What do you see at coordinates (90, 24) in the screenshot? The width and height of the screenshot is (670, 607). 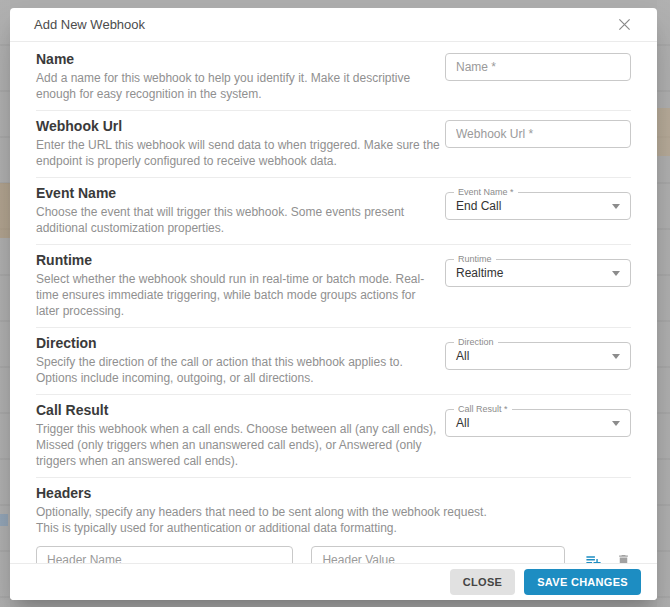 I see `dialog-title: Add New Webhook` at bounding box center [90, 24].